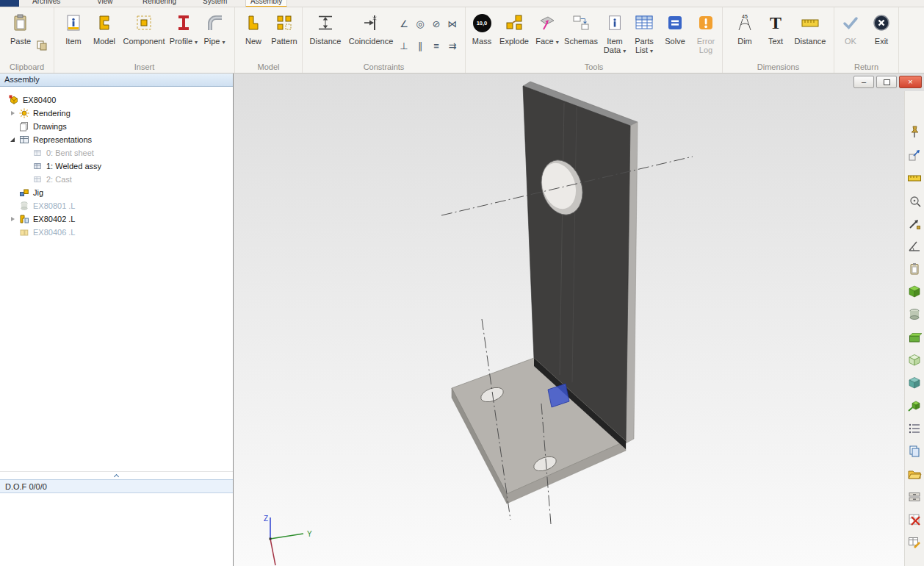 The height and width of the screenshot is (566, 924). I want to click on dim-distance-button: Distance, so click(810, 28).